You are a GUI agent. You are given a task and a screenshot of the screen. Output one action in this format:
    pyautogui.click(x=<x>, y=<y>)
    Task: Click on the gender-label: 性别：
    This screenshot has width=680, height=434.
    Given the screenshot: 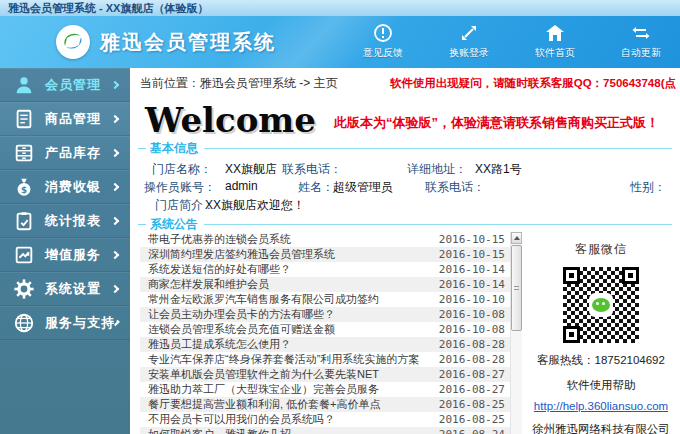 What is the action you would take?
    pyautogui.click(x=648, y=188)
    